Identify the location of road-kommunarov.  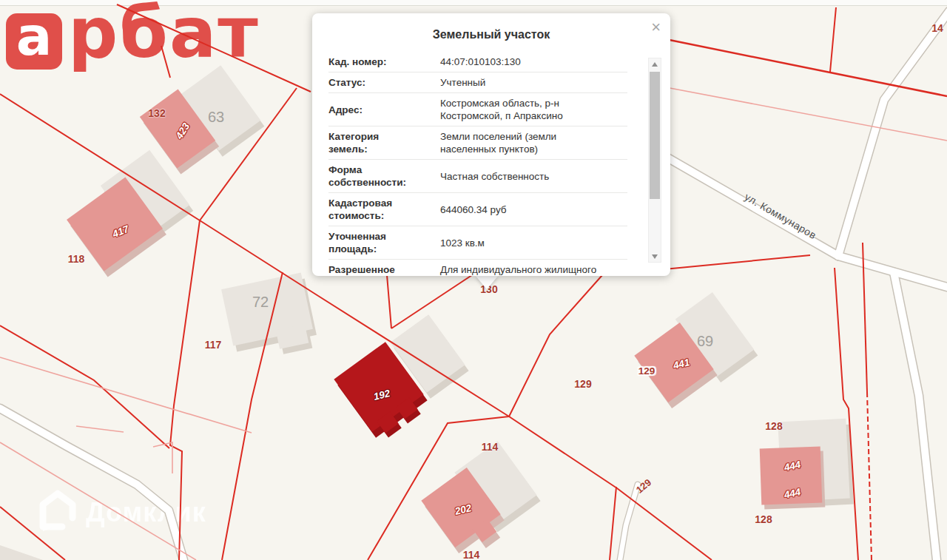
(743, 201).